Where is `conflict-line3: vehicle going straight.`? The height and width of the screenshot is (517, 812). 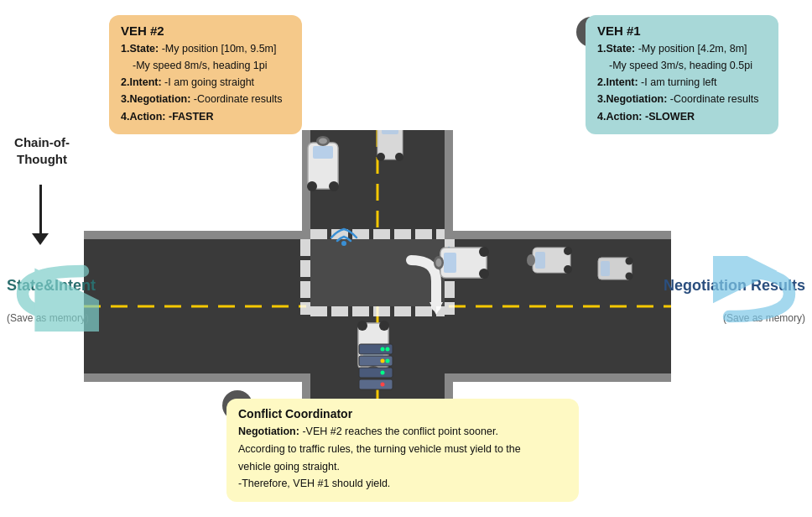 conflict-line3: vehicle going straight. is located at coordinates (403, 467).